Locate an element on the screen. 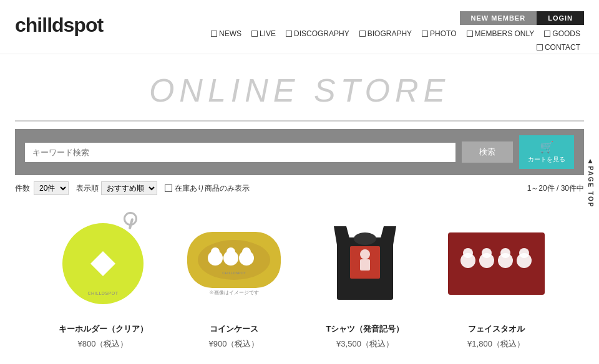  nav-checkbox-goods is located at coordinates (547, 34).